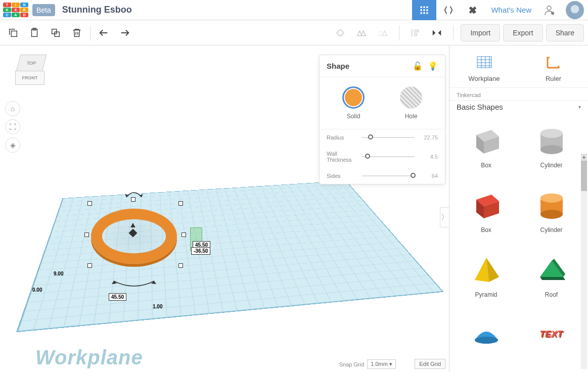 This screenshot has width=588, height=372. What do you see at coordinates (56, 33) in the screenshot?
I see `duplicate-button` at bounding box center [56, 33].